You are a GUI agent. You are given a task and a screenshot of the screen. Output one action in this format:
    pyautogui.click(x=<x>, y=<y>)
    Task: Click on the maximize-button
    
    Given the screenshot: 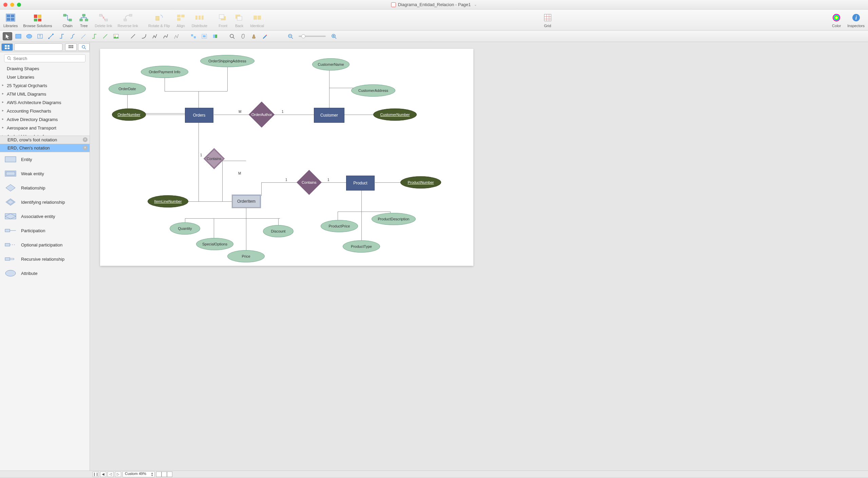 What is the action you would take?
    pyautogui.click(x=19, y=5)
    